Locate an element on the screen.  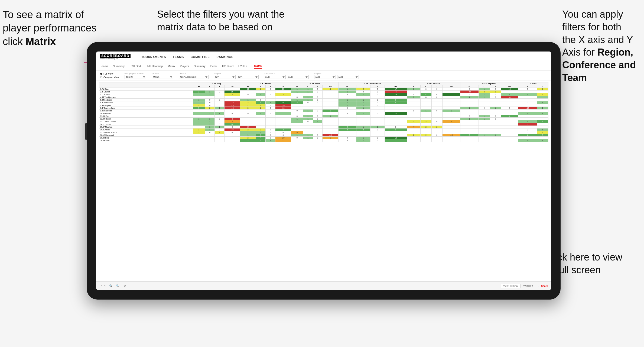
subnav-detail: Detail is located at coordinates (214, 66).